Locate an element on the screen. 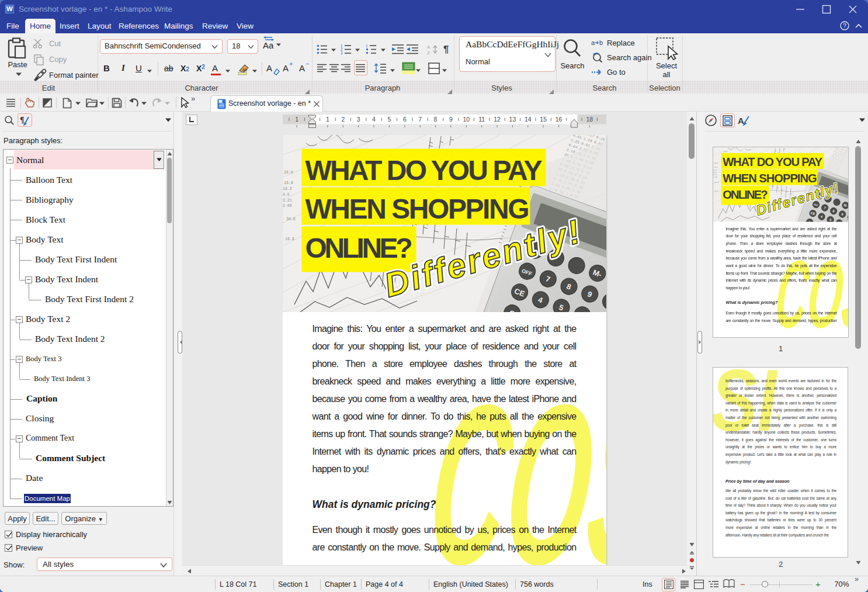 This screenshot has width=868, height=592. svg-text: Z is located at coordinates (429, 53).